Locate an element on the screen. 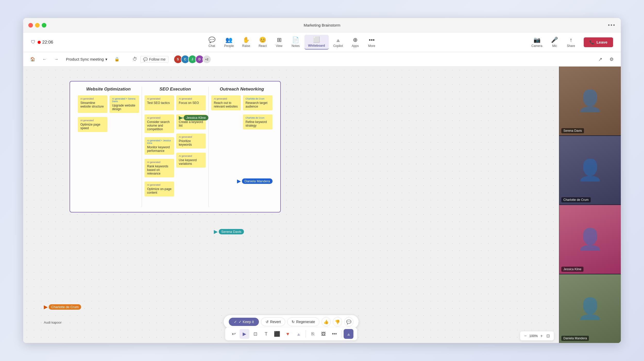 The height and width of the screenshot is (361, 644). react-label: React is located at coordinates (263, 46).